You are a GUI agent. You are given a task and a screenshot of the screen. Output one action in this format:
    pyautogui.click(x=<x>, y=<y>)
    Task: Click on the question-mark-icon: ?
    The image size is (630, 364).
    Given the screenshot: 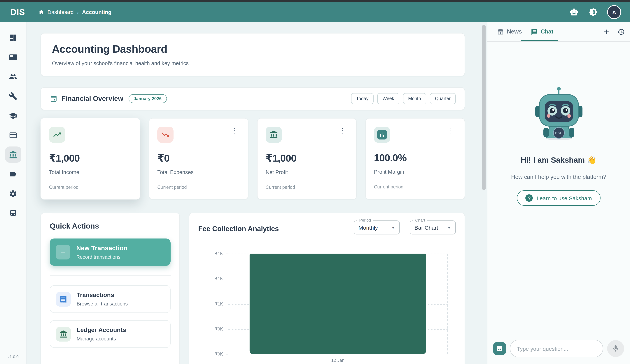 What is the action you would take?
    pyautogui.click(x=529, y=198)
    